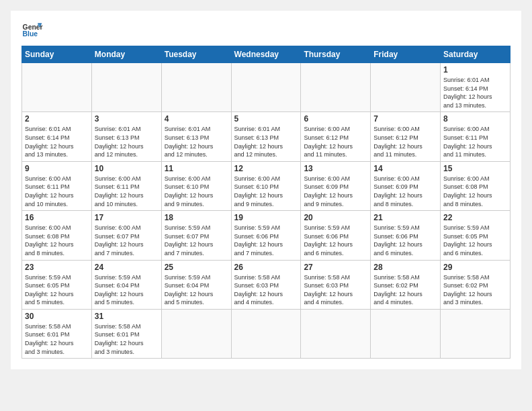 This screenshot has width=532, height=411. What do you see at coordinates (476, 70) in the screenshot?
I see `day-number: 1` at bounding box center [476, 70].